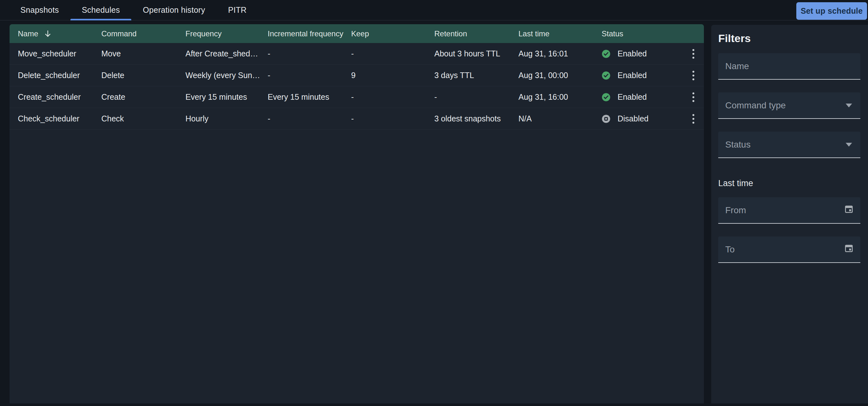  I want to click on cell-name: Move_scheduler, so click(60, 54).